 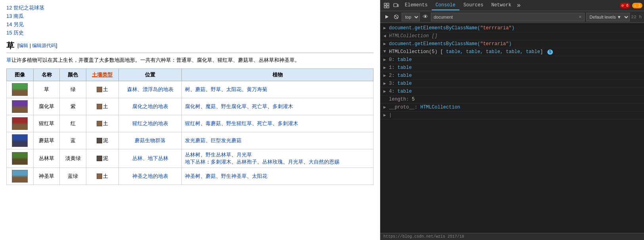 I want to click on tab-elements: Elements, so click(x=416, y=6).